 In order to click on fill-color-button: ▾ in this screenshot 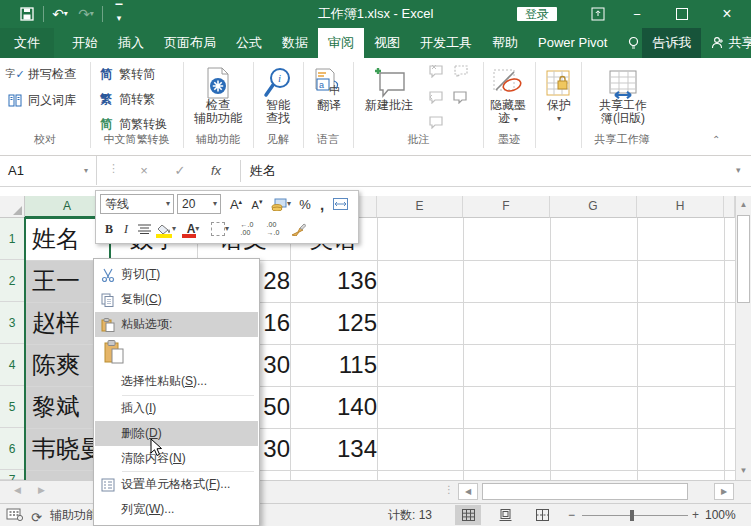, I will do `click(167, 229)`.